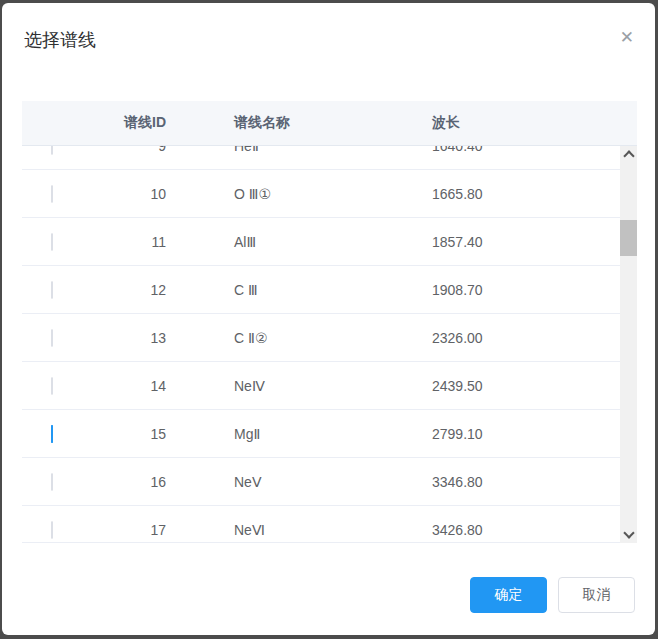 The width and height of the screenshot is (658, 639). I want to click on row-wavelength-cell: 2439.50, so click(526, 386).